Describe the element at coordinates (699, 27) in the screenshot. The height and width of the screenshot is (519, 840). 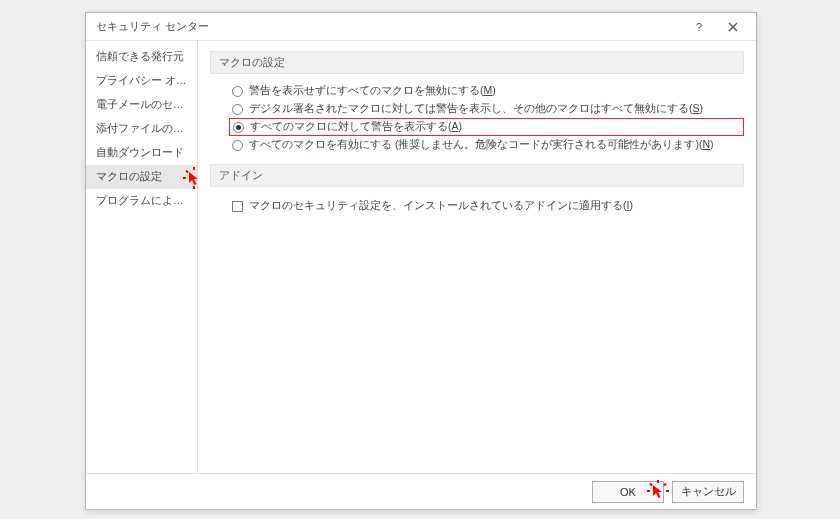
I see `help-button: ?` at that location.